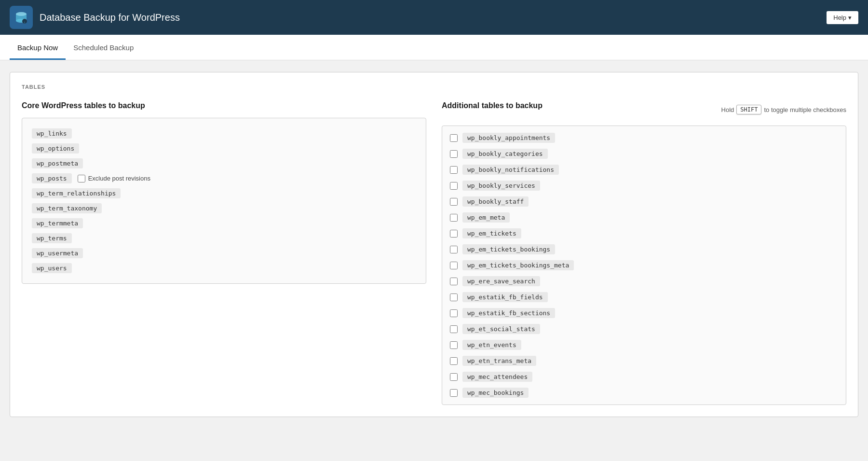 This screenshot has width=868, height=461. What do you see at coordinates (492, 345) in the screenshot?
I see `table-tag: wp_etn_events` at bounding box center [492, 345].